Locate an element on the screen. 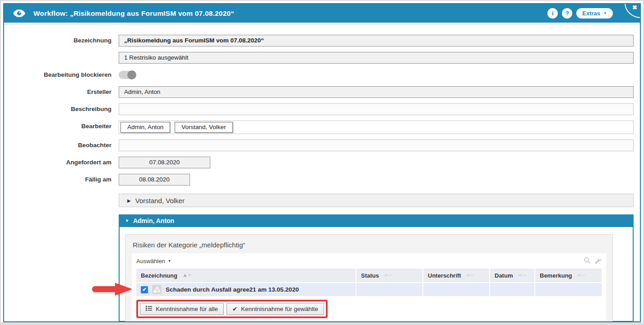 This screenshot has width=644, height=325. field-row-restrisiko: 1 Restrisiko ausgewählt is located at coordinates (322, 58).